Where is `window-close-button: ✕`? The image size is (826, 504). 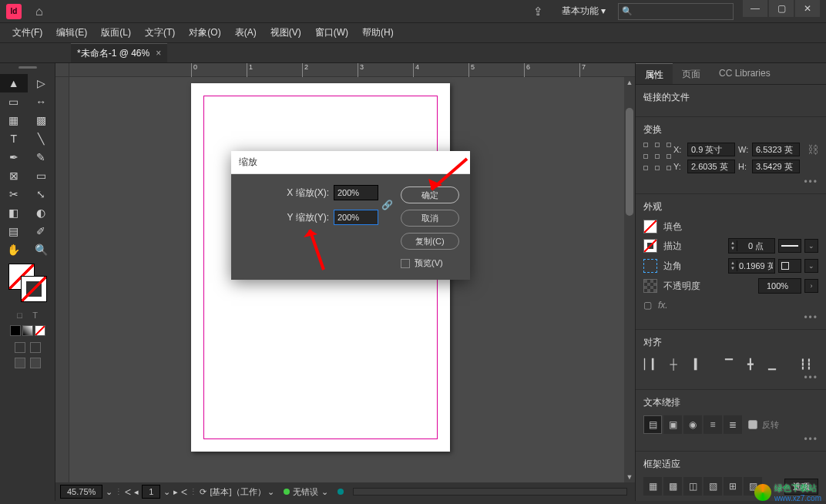 window-close-button: ✕ is located at coordinates (808, 8).